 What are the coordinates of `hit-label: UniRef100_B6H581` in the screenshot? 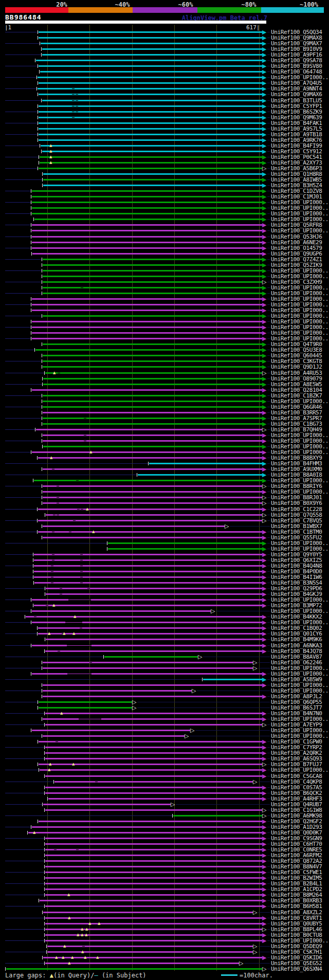 It's located at (297, 906).